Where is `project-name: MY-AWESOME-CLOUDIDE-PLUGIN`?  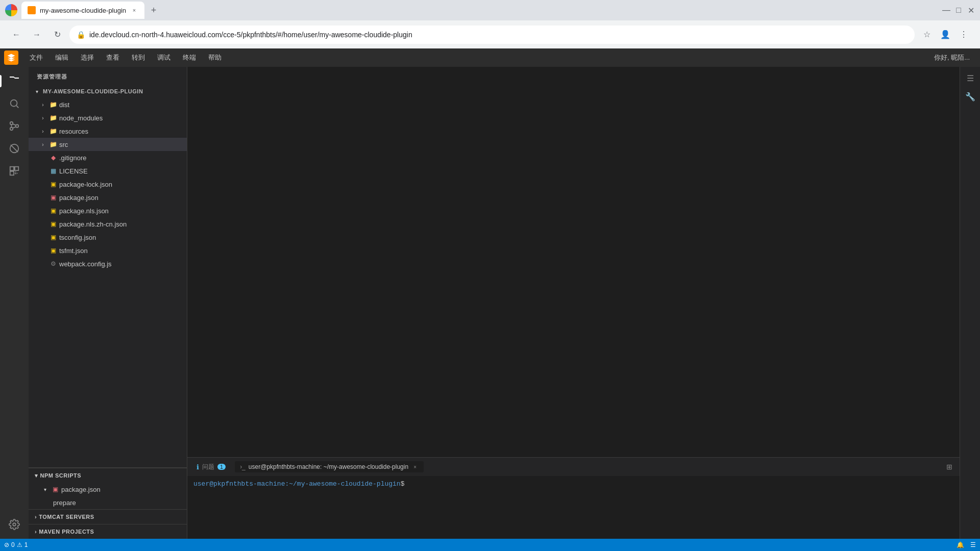
project-name: MY-AWESOME-CLOUDIDE-PLUGIN is located at coordinates (93, 91).